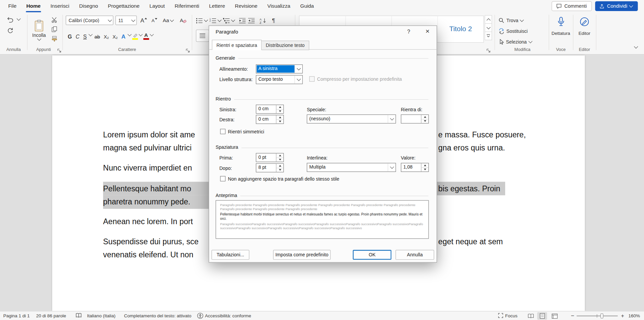 The width and height of the screenshot is (644, 320). Describe the element at coordinates (101, 316) in the screenshot. I see `language-indicator: Italiano (Italia)` at that location.